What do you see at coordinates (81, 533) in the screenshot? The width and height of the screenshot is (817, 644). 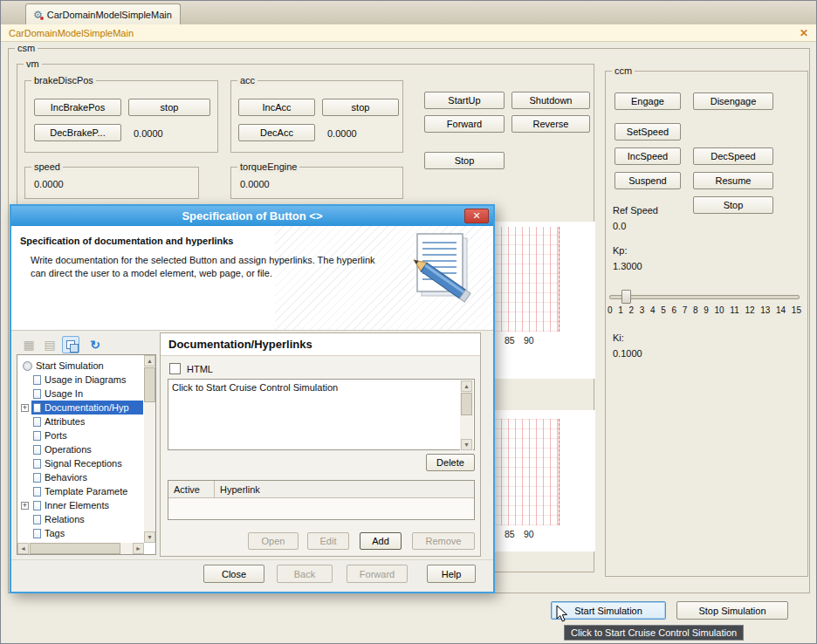 I see `tree-item-tags: Tags` at bounding box center [81, 533].